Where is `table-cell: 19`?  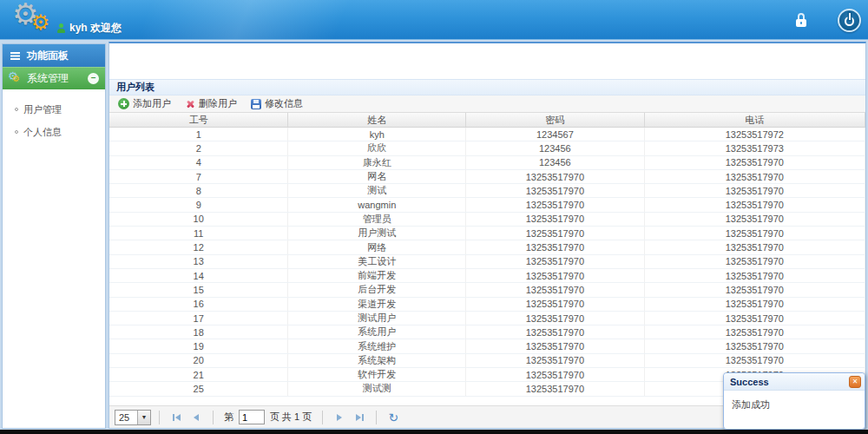 table-cell: 19 is located at coordinates (199, 345).